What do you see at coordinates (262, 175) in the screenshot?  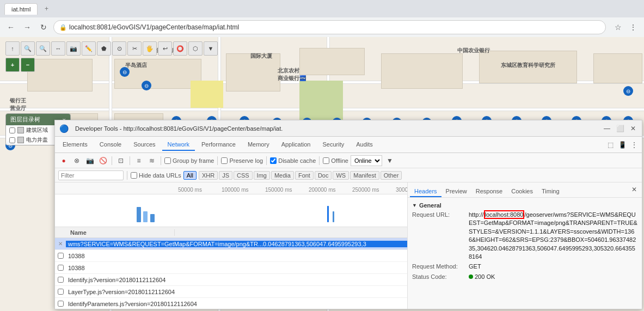 I see `filter-img: Img` at bounding box center [262, 175].